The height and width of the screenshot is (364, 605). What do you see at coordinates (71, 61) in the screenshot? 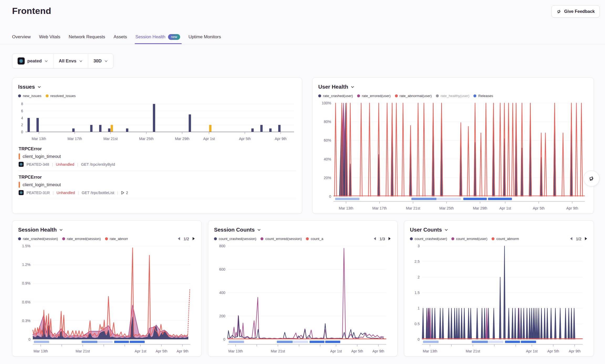
I see `environment-selector: All Envs` at bounding box center [71, 61].